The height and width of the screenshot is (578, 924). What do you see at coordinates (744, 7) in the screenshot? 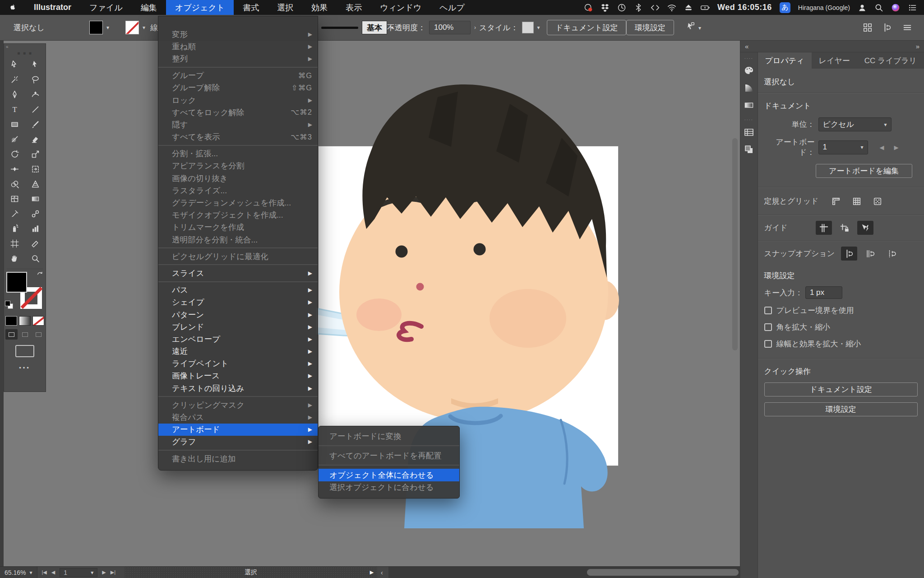
I see `menubar-clock: Wed 16:05:16` at bounding box center [744, 7].